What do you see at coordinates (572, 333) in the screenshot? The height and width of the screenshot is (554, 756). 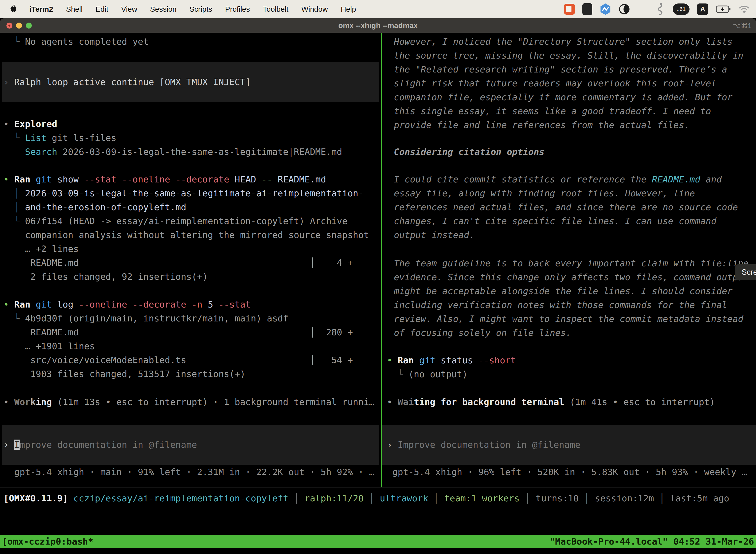 I see `terminal-line: of focusing solely on file lines.` at bounding box center [572, 333].